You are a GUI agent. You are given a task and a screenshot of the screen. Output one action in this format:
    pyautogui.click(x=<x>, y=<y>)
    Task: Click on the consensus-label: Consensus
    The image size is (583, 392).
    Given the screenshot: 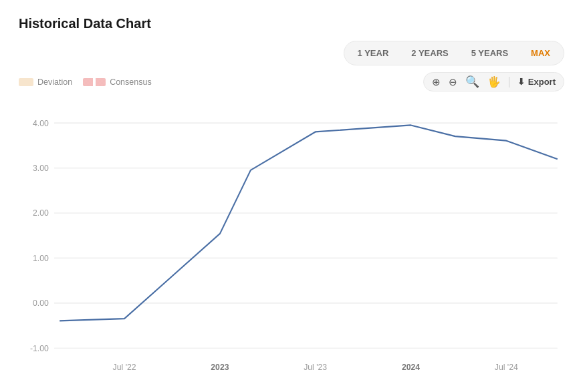 What is the action you would take?
    pyautogui.click(x=131, y=82)
    